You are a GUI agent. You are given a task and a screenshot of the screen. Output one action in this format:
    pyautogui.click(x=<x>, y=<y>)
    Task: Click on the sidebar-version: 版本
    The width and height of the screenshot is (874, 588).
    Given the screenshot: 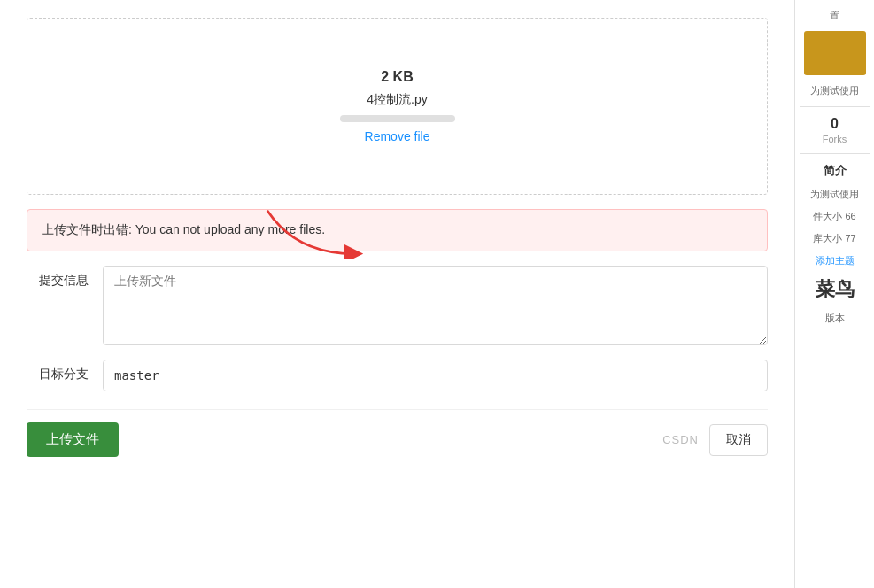 What is the action you would take?
    pyautogui.click(x=835, y=319)
    